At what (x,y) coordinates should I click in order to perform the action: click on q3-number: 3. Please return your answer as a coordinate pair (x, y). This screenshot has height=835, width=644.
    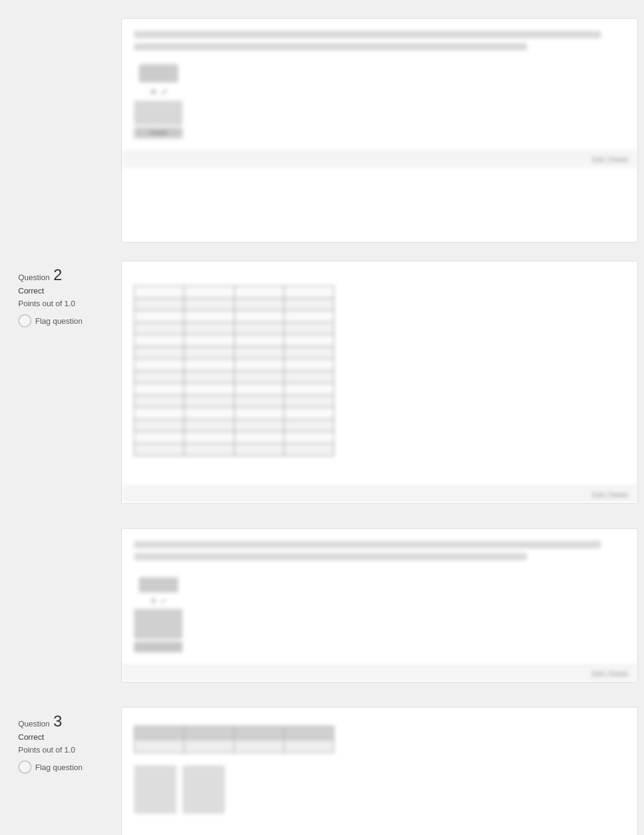
    Looking at the image, I should click on (58, 721).